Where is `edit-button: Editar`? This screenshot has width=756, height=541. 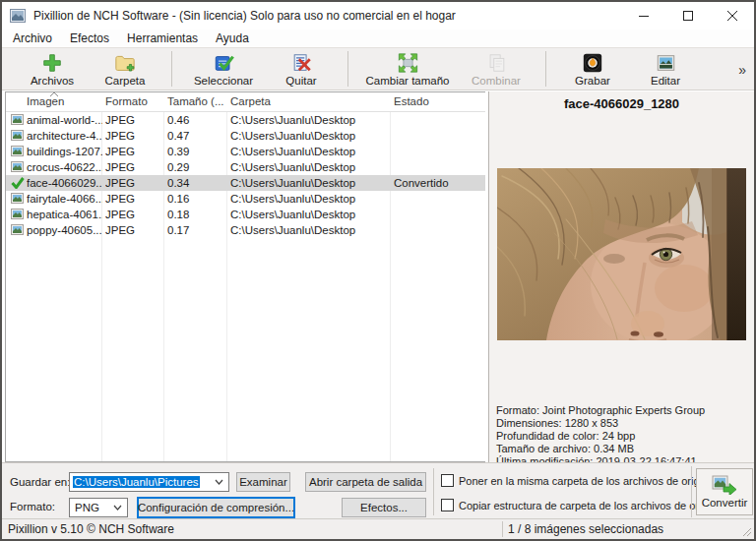
edit-button: Editar is located at coordinates (665, 69).